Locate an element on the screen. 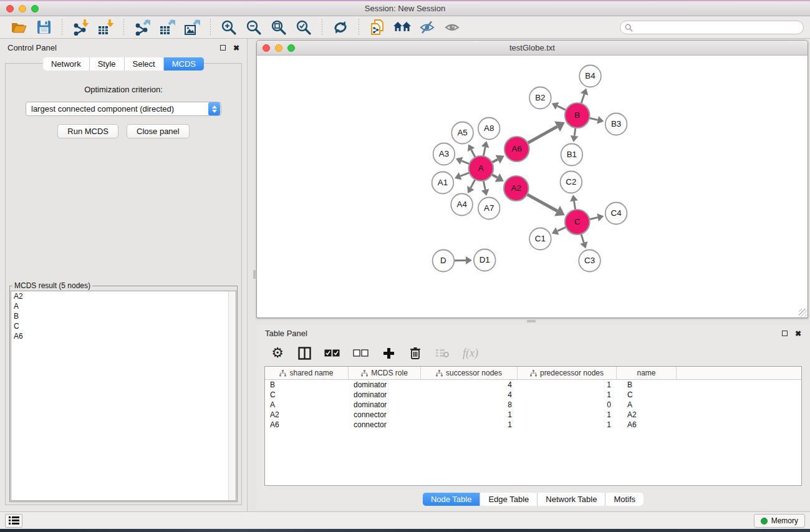 This screenshot has width=810, height=532. column-header-name: name is located at coordinates (647, 373).